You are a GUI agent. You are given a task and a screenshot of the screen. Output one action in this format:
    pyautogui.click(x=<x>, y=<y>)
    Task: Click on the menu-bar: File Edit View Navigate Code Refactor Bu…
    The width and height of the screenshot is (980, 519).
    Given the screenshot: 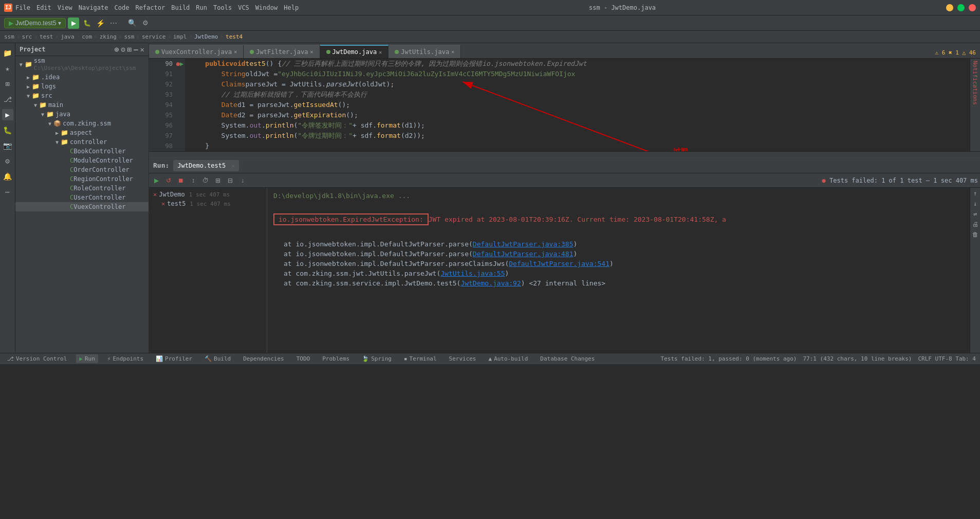 What is the action you would take?
    pyautogui.click(x=157, y=8)
    